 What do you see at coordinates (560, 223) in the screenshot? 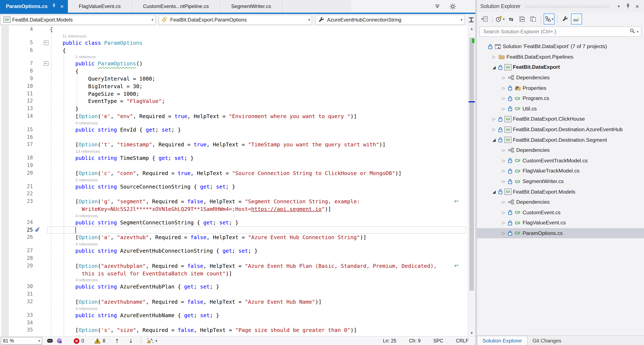
I see `tree-item-flagvalueevent-cs: ▷C#FlagValueEvent.cs` at bounding box center [560, 223].